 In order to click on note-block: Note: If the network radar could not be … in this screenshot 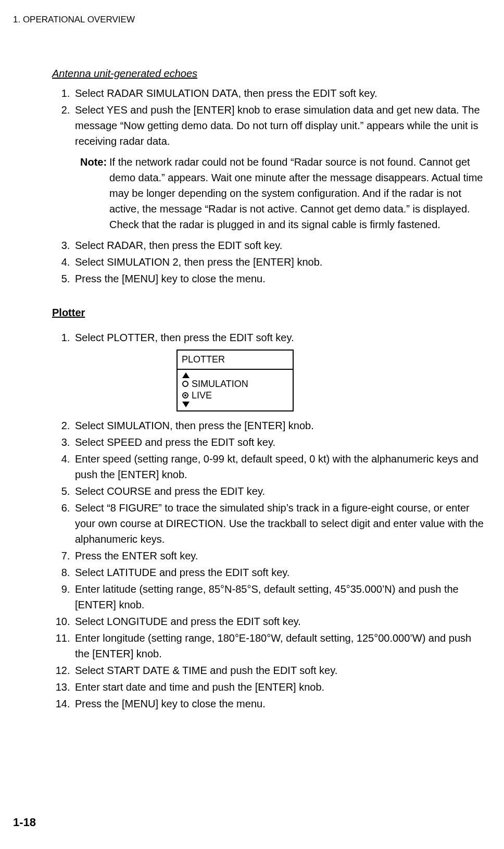, I will do `click(280, 193)`.